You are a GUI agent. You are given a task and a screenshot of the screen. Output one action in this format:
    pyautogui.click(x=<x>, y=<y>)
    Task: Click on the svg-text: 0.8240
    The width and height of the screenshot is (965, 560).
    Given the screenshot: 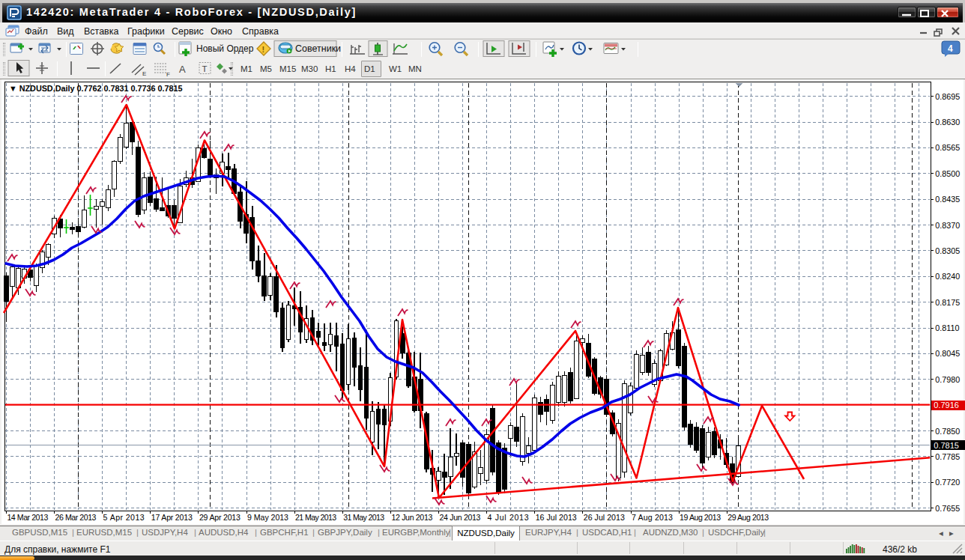 What is the action you would take?
    pyautogui.click(x=947, y=276)
    